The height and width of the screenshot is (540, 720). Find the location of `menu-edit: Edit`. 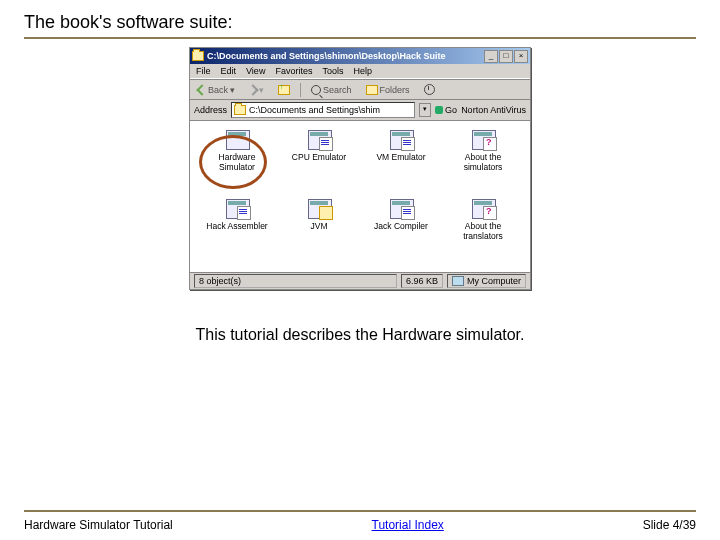

menu-edit: Edit is located at coordinates (229, 71).